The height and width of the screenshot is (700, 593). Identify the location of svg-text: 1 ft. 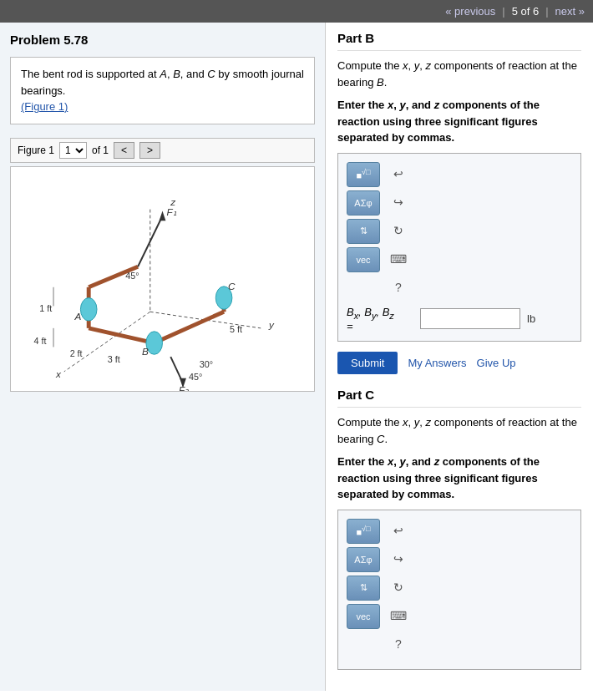
(45, 308).